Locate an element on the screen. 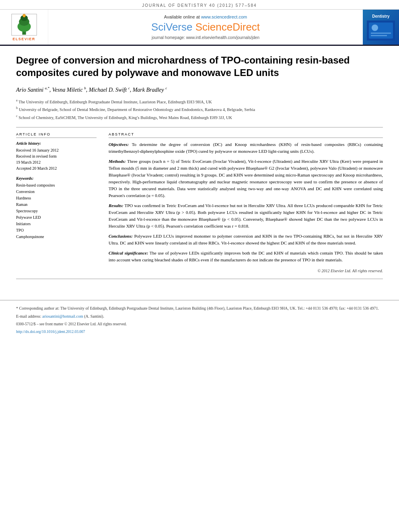 This screenshot has height=532, width=399. conclusions-para: Conclusions: Polywave LED LCUs improved … is located at coordinates (246, 240).